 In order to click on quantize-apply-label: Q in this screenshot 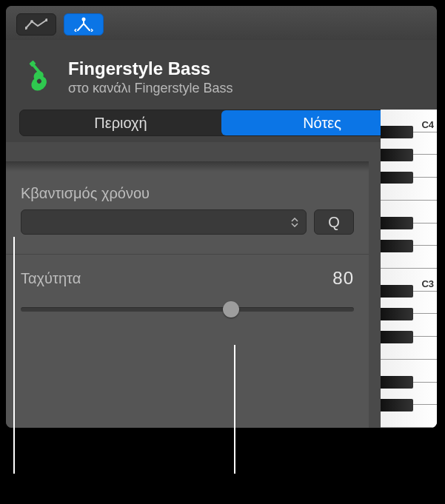, I will do `click(334, 222)`.